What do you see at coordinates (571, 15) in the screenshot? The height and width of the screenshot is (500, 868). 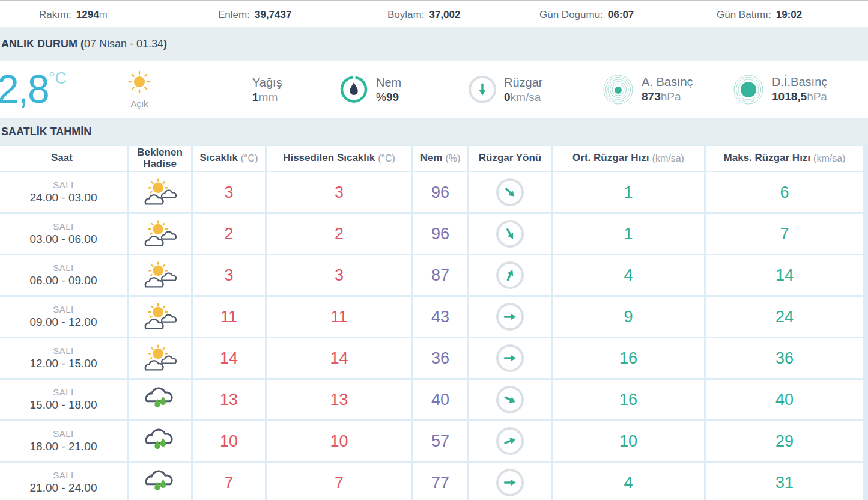 I see `stat-label: Gün Doğumu:` at bounding box center [571, 15].